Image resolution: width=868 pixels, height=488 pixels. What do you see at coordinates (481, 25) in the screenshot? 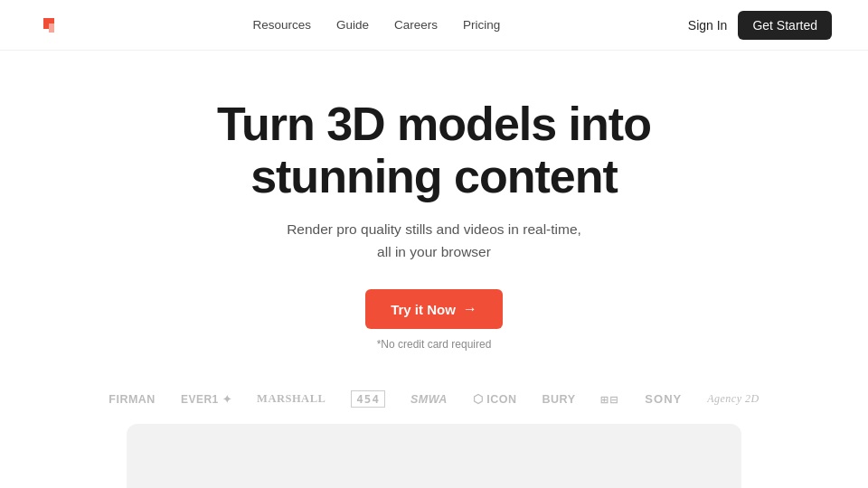
I see `nav-pricing: Pricing` at bounding box center [481, 25].